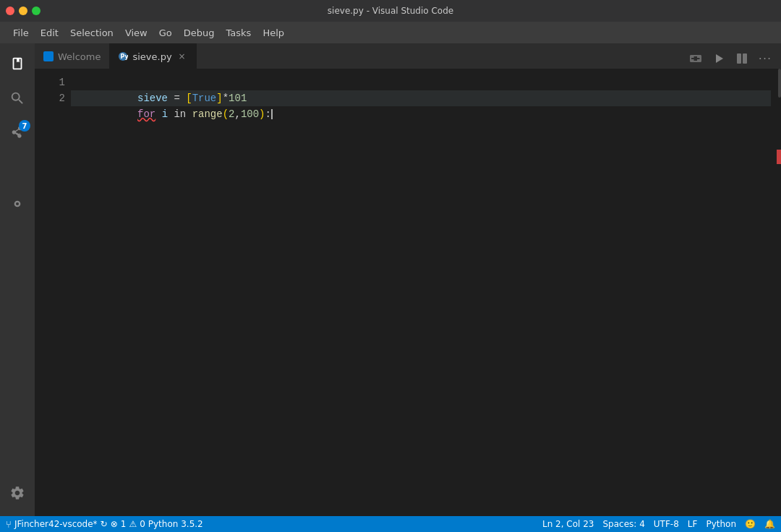 The width and height of the screenshot is (781, 532). Describe the element at coordinates (769, 524) in the screenshot. I see `notifications-icon: 🔔` at that location.